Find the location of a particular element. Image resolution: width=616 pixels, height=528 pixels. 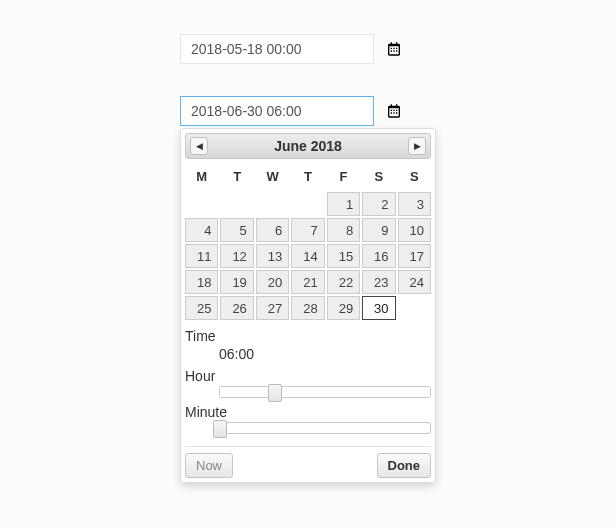

calendar-day: 19 is located at coordinates (236, 282).